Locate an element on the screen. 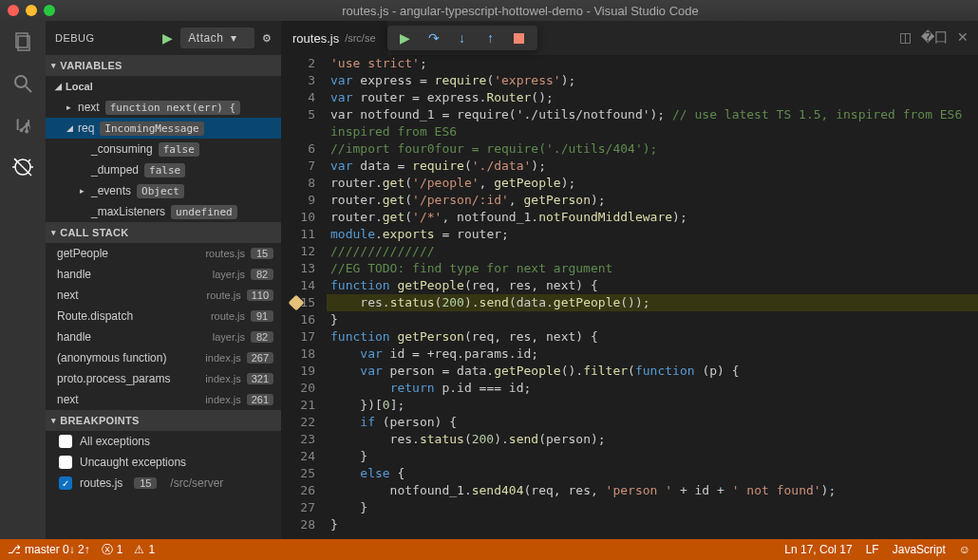 The width and height of the screenshot is (978, 560). activity-bar is located at coordinates (23, 280).